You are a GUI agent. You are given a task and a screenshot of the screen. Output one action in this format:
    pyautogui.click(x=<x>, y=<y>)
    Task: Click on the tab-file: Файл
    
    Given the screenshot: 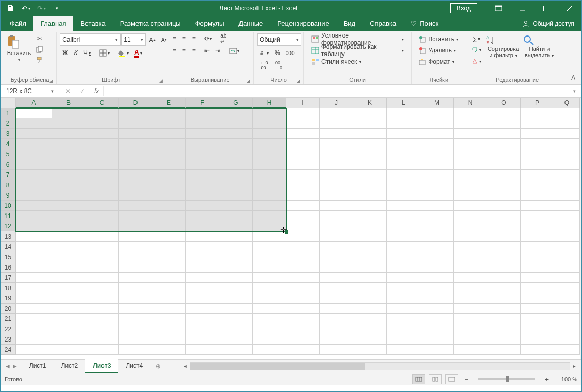 What is the action you would take?
    pyautogui.click(x=18, y=24)
    